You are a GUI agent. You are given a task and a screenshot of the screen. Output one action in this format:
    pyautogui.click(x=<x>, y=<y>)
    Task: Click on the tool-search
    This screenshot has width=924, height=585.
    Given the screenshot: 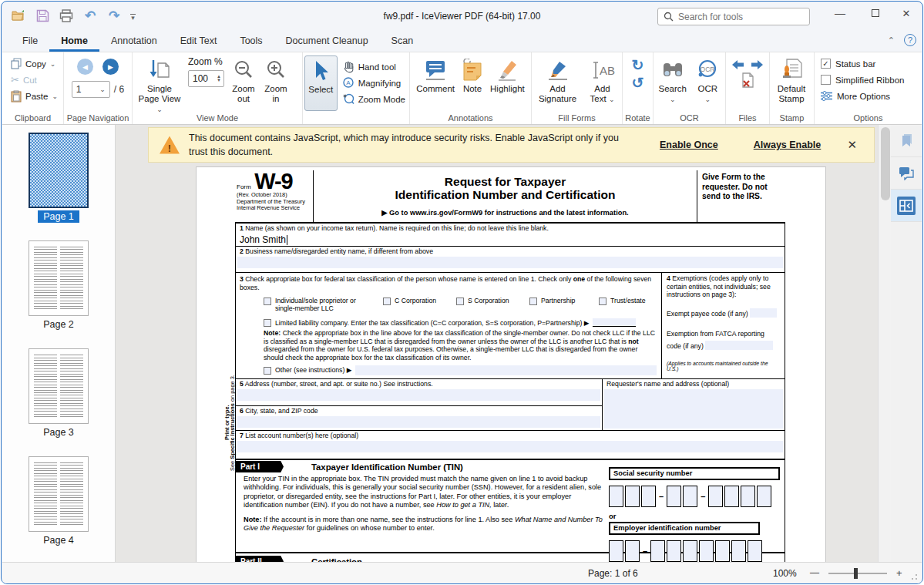 What is the action you would take?
    pyautogui.click(x=734, y=17)
    